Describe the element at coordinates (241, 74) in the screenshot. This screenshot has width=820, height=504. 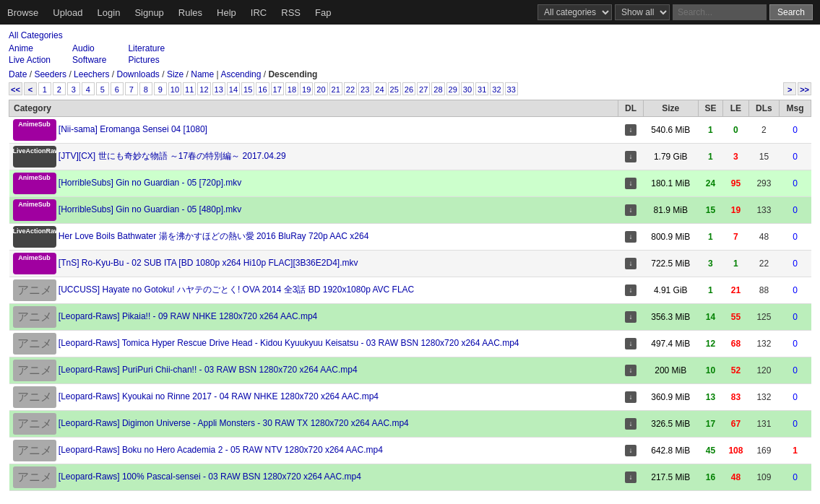
I see `sort-ascending: Ascending` at that location.